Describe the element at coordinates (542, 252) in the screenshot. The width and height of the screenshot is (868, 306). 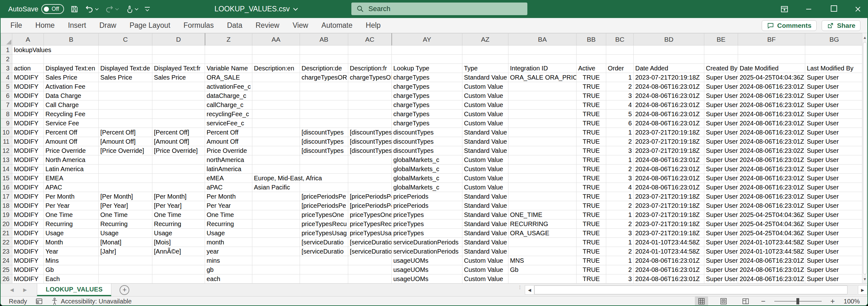
I see `cell-BA23` at that location.